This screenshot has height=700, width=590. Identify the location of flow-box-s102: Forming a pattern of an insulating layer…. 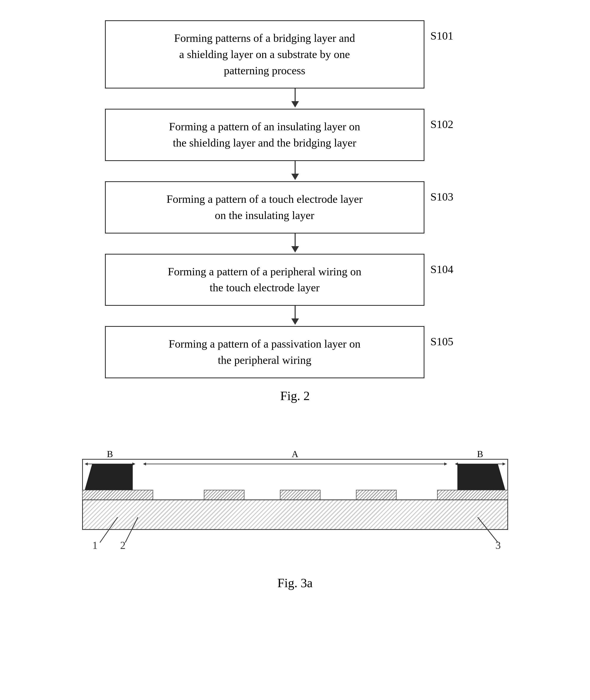
(265, 135).